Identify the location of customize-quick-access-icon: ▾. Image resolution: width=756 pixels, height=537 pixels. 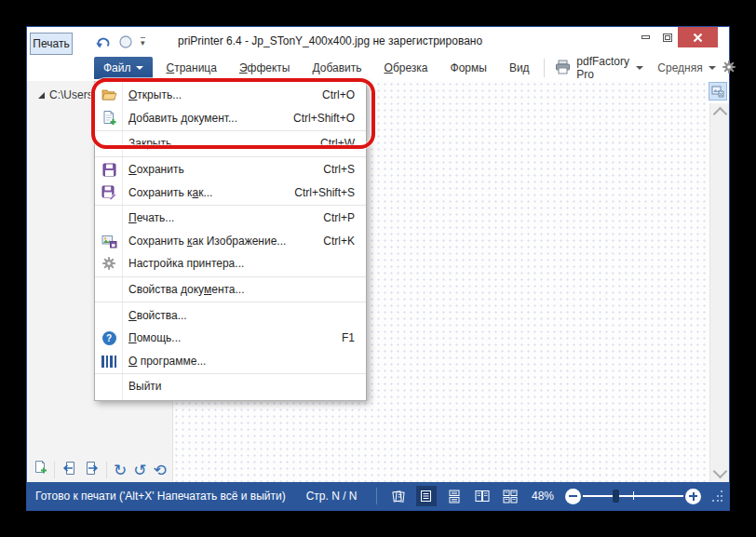
(143, 43).